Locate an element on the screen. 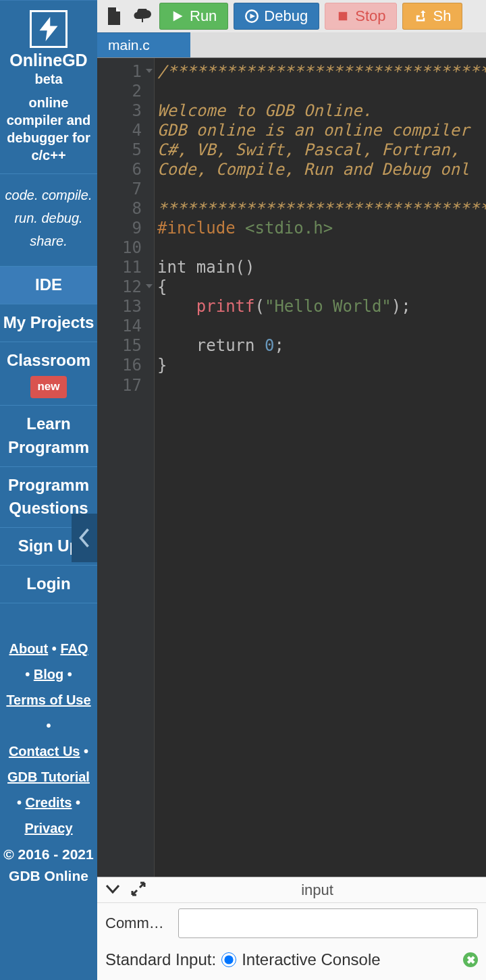  logo-section: OnlineGD beta is located at coordinates (49, 44).